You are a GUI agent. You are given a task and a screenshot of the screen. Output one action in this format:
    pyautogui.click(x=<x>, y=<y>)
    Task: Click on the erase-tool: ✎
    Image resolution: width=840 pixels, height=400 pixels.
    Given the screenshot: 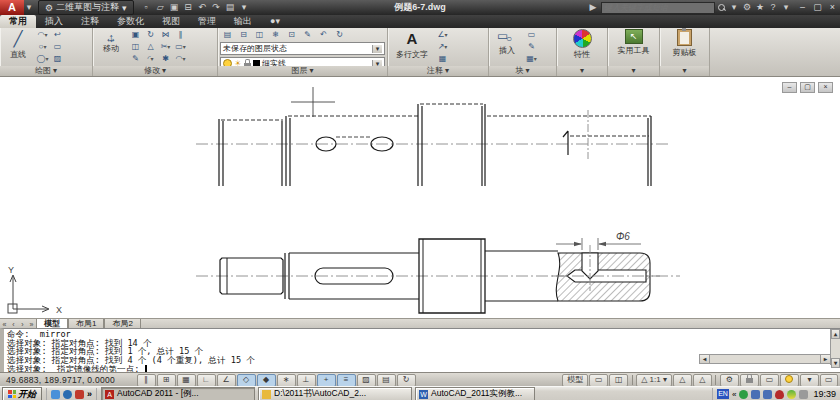 What is the action you would take?
    pyautogui.click(x=136, y=59)
    